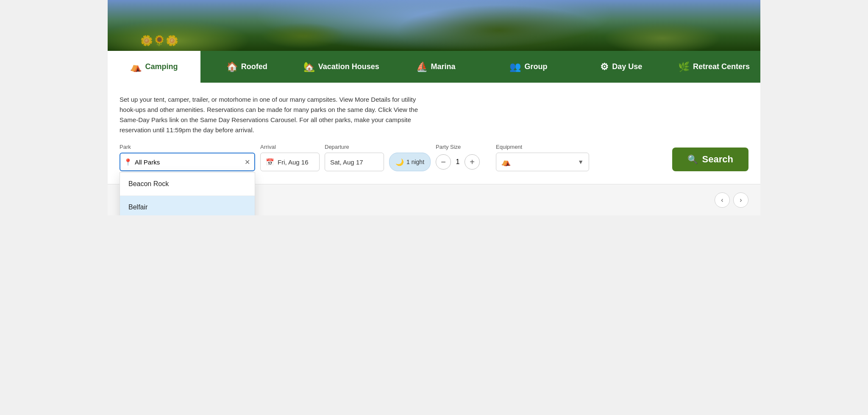 The height and width of the screenshot is (415, 868). Describe the element at coordinates (128, 162) in the screenshot. I see `location-icon: 📍` at that location.